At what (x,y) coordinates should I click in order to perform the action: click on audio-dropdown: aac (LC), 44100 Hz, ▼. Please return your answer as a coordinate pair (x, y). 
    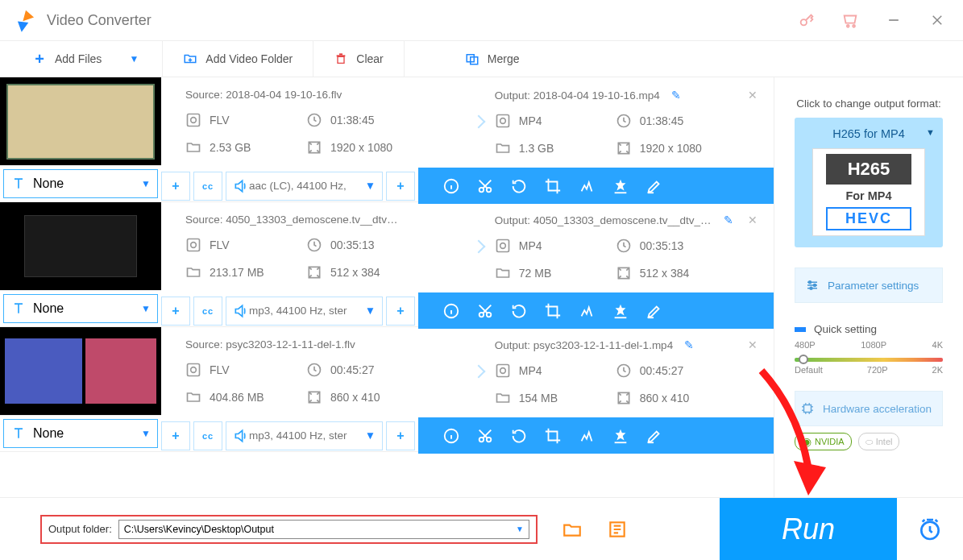
    Looking at the image, I should click on (305, 186).